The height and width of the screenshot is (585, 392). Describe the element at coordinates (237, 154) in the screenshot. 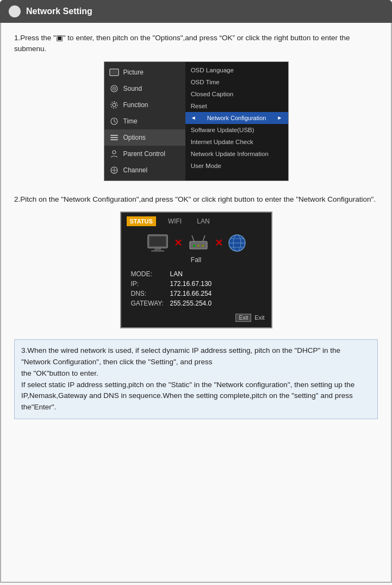

I see `menu-right-network-update-info: Network Update Information` at that location.